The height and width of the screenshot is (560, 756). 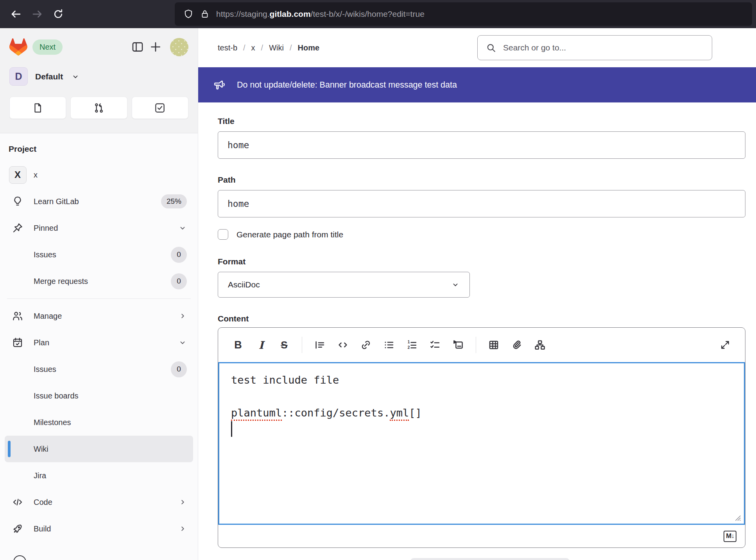 I want to click on sidebar-toggle-button, so click(x=138, y=47).